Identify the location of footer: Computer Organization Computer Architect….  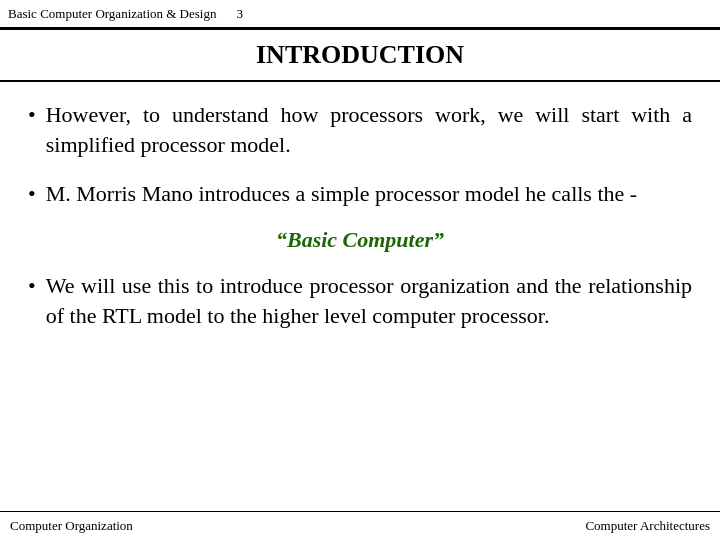
(360, 526).